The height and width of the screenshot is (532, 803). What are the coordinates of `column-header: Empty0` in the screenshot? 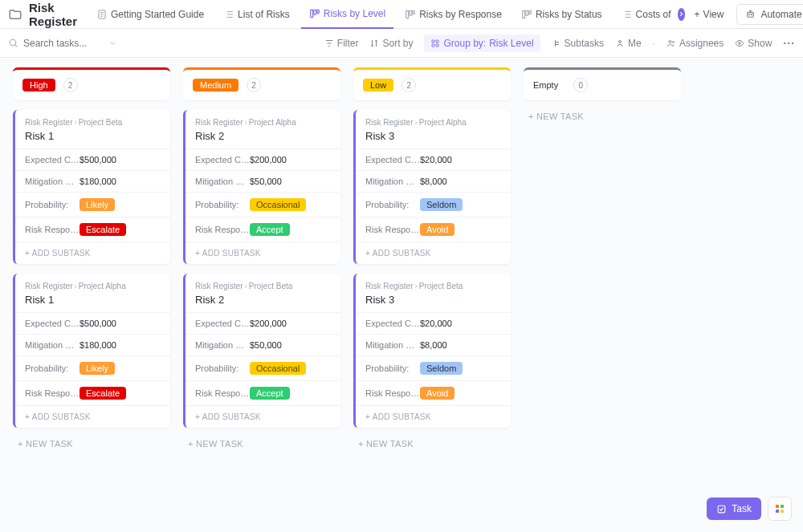 It's located at (602, 83).